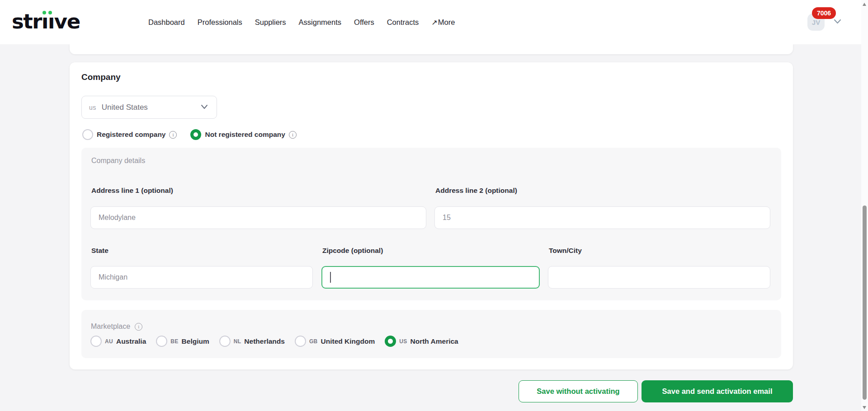  What do you see at coordinates (118, 341) in the screenshot?
I see `radio-marketplace-australia: AU Australia` at bounding box center [118, 341].